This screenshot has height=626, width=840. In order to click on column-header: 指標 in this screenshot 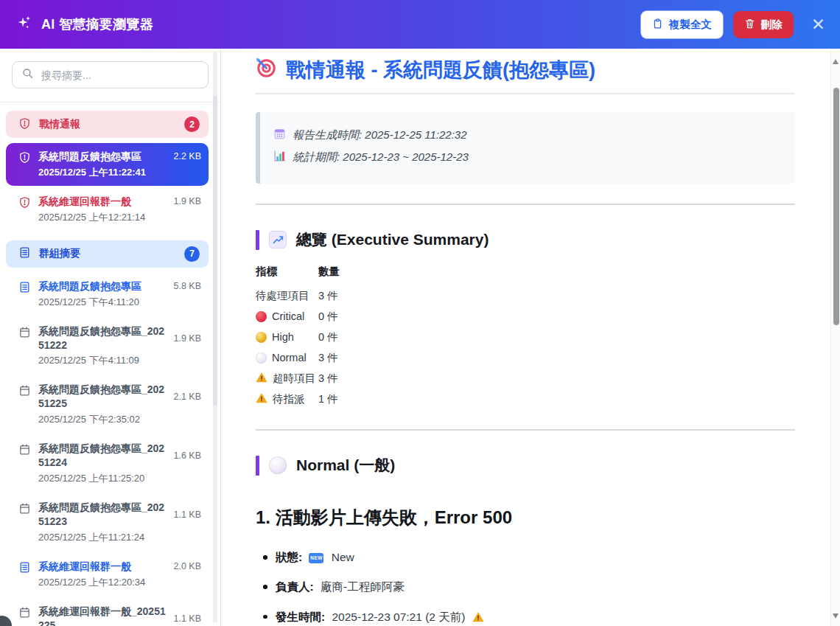, I will do `click(287, 275)`.